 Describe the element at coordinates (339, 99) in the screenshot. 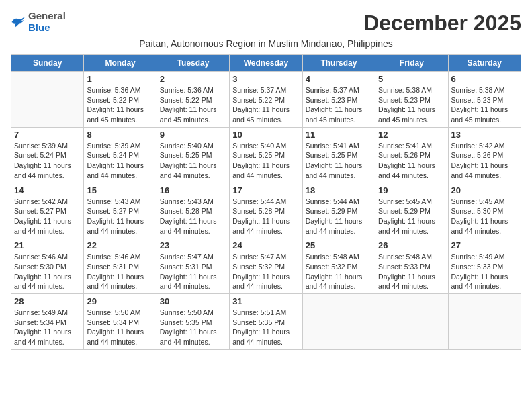

I see `calendar-cell: 4Sunrise: 5:37 AMSunset: 5:23 PMDaylight…` at that location.